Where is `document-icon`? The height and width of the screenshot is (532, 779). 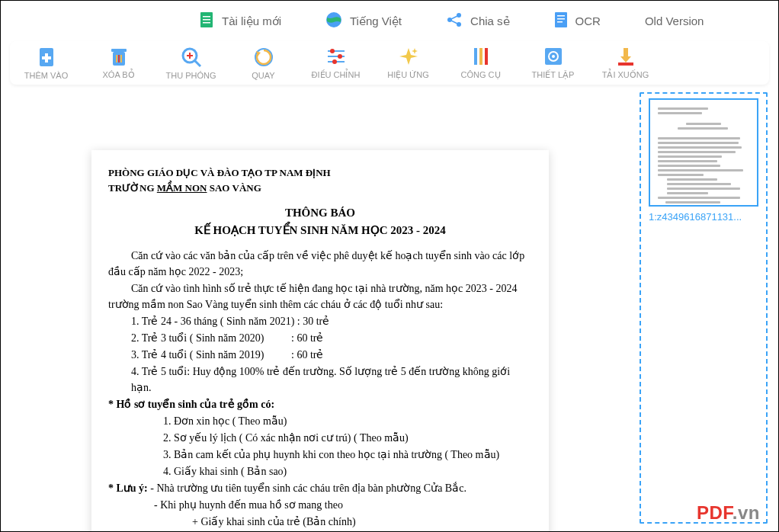 document-icon is located at coordinates (207, 21).